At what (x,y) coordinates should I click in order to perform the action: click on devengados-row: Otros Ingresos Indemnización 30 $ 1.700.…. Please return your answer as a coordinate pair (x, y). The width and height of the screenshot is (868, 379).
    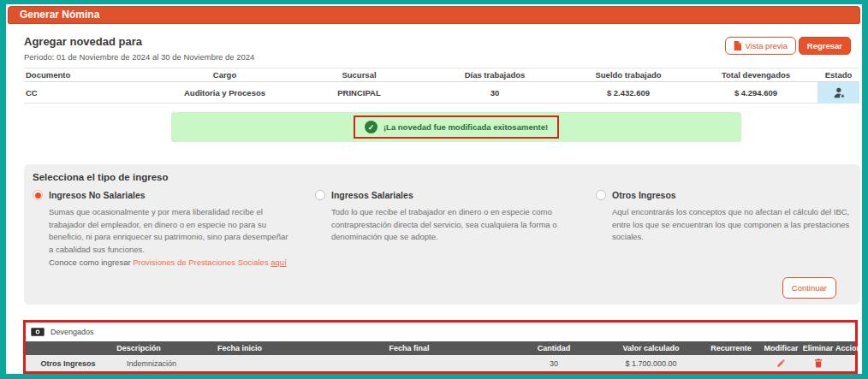
    Looking at the image, I should click on (440, 363).